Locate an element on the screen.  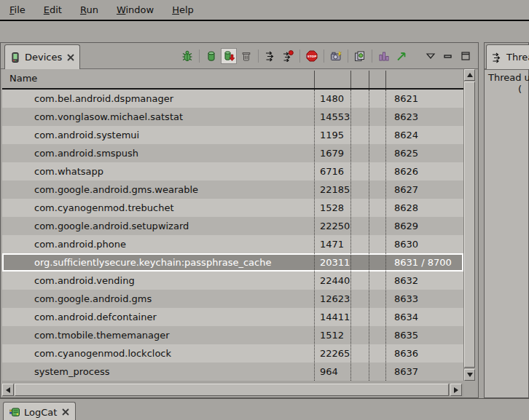
process-name-cell: com.cyanogenmod.trebuchet is located at coordinates (104, 208).